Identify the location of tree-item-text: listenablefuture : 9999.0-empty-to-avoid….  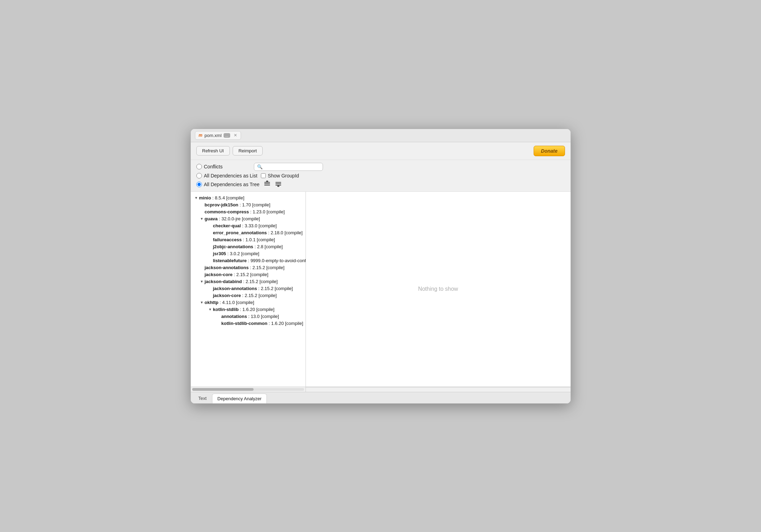
(259, 261).